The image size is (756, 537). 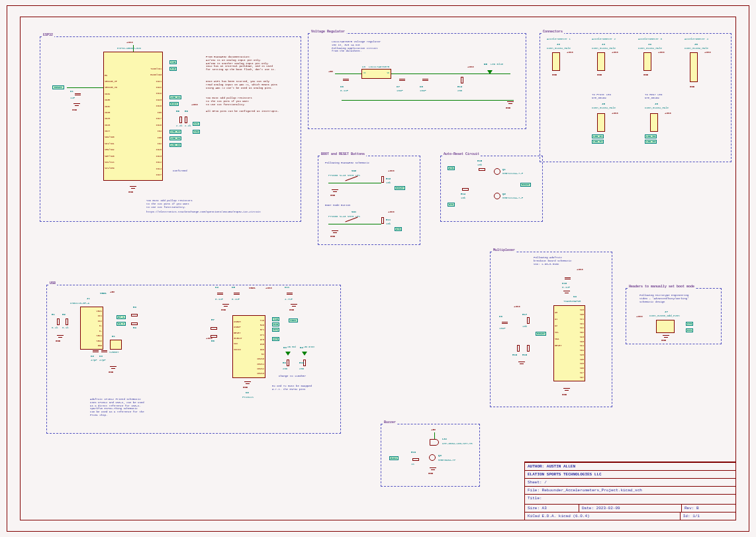 What do you see at coordinates (400, 188) in the screenshot?
I see `sw2-net: RESET` at bounding box center [400, 188].